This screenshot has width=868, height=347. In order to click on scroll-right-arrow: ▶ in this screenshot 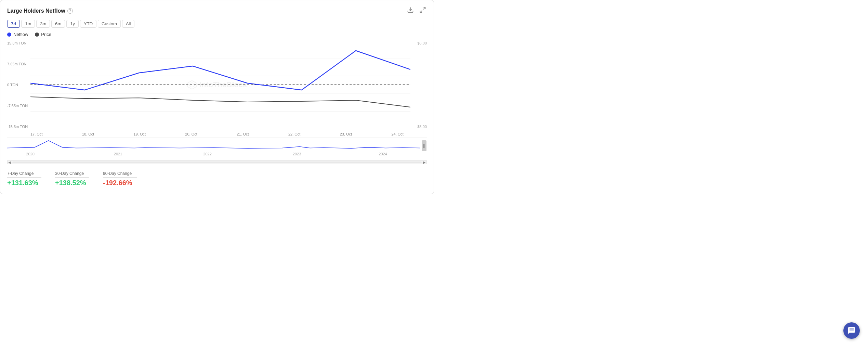, I will do `click(424, 162)`.